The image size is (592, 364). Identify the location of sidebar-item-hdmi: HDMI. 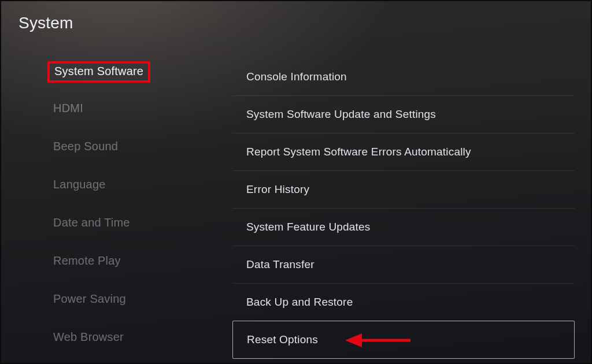
(140, 115).